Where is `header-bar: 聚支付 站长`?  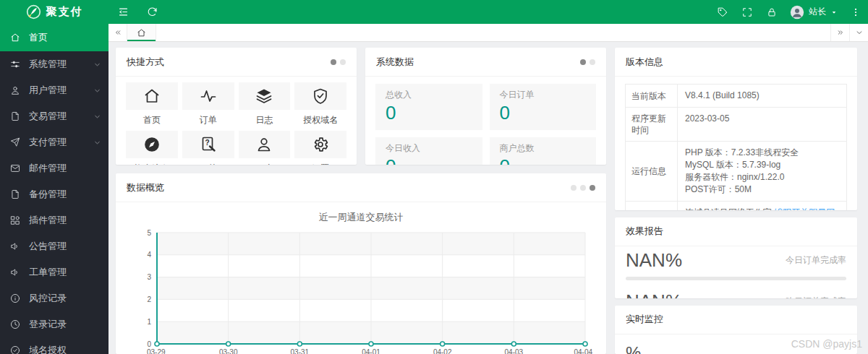 header-bar: 聚支付 站长 is located at coordinates (434, 12).